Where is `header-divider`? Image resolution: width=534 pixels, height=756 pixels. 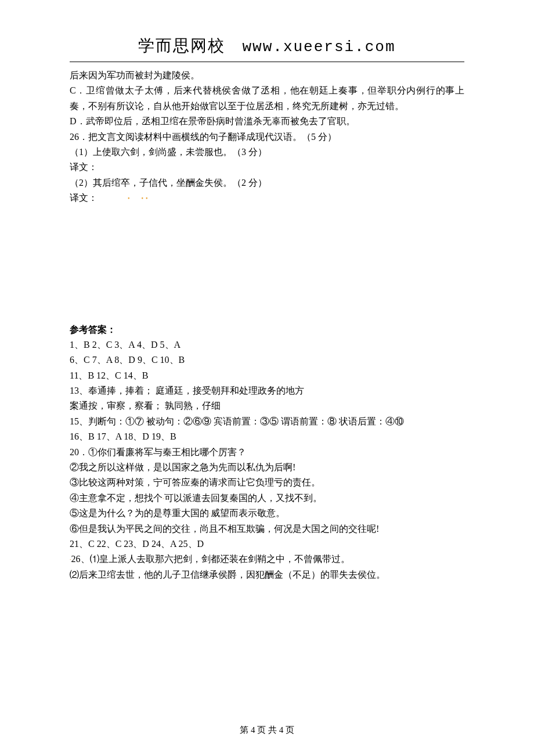
header-divider is located at coordinates (267, 62).